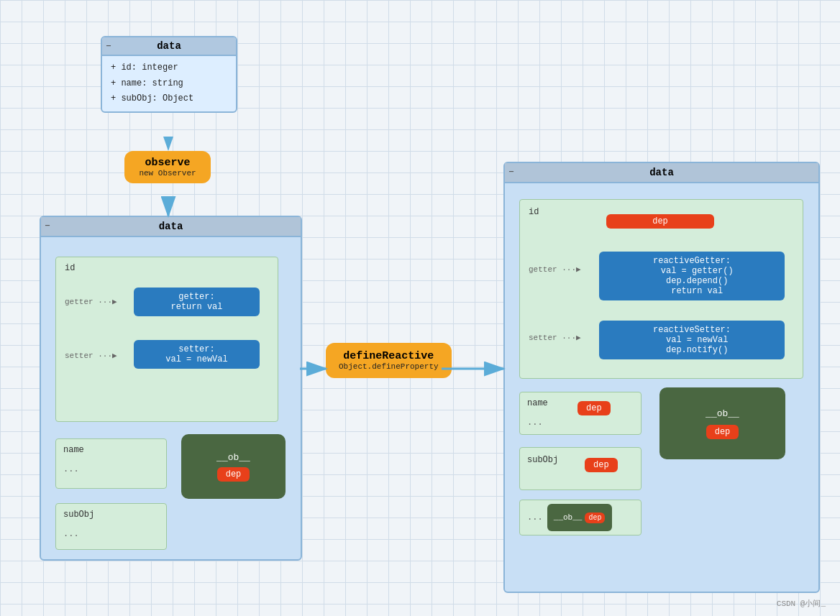 This screenshot has height=616, width=840. Describe the element at coordinates (234, 474) in the screenshot. I see `ob-dep-label: dep` at that location.